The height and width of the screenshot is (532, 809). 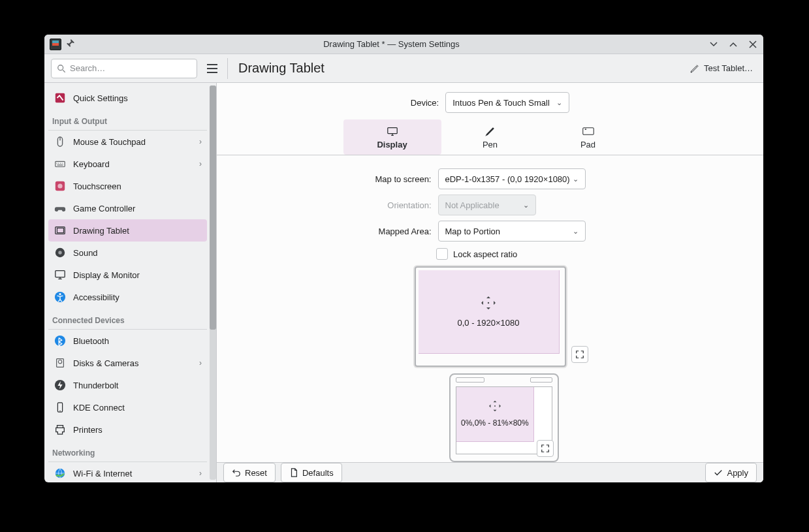 I want to click on orientation-row: Orientation: Not Applicable ⌄, so click(x=490, y=205).